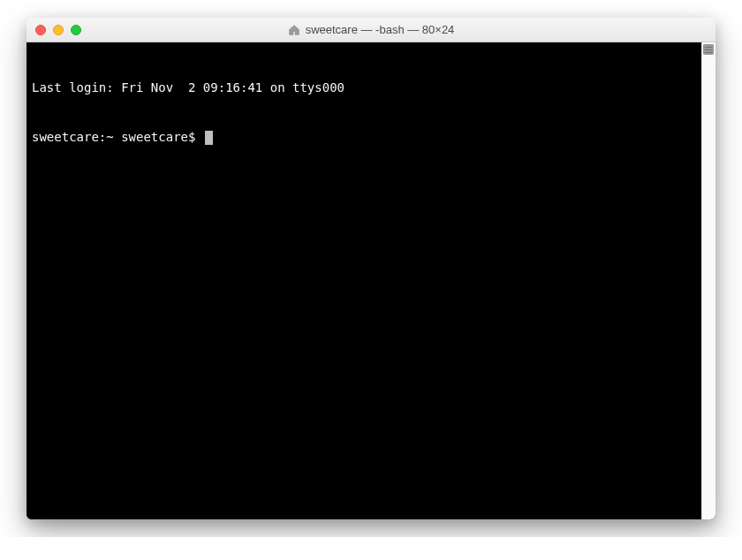  Describe the element at coordinates (708, 49) in the screenshot. I see `scroll-indicator-icon` at that location.